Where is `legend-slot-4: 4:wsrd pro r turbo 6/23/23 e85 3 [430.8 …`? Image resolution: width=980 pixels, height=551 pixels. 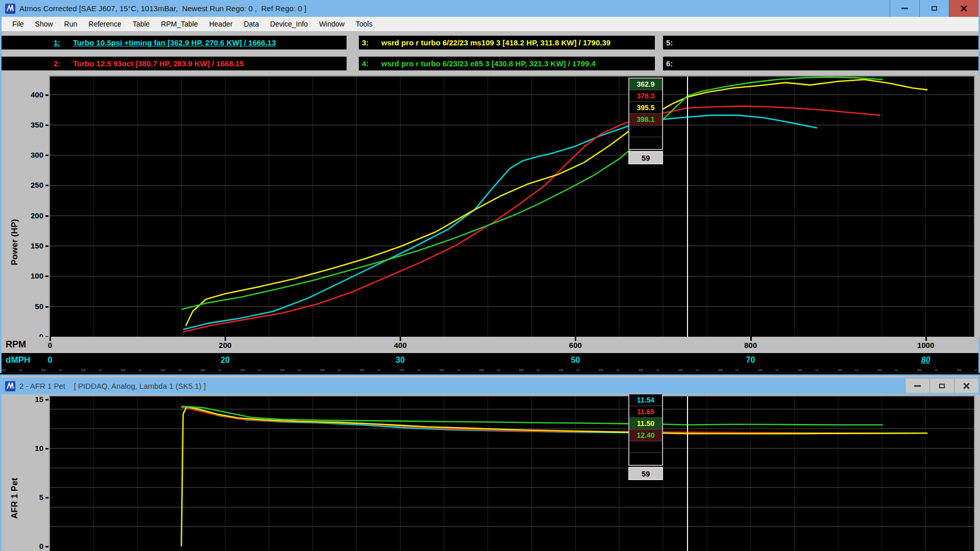 legend-slot-4: 4:wsrd pro r turbo 6/23/23 e85 3 [430.8 … is located at coordinates (507, 63).